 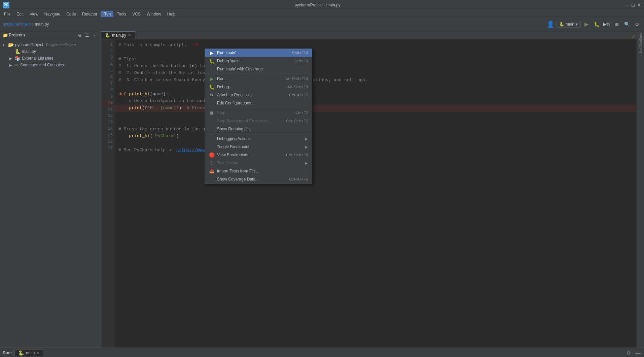 What do you see at coordinates (38, 353) in the screenshot?
I see `run-tab-close-button: ✕` at bounding box center [38, 353].